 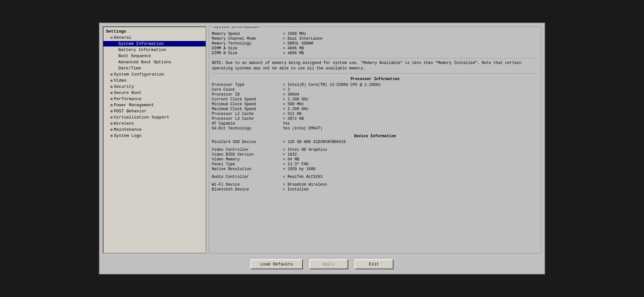 What do you see at coordinates (305, 150) in the screenshot?
I see `device-row-val: = Intel HD Graphics` at bounding box center [305, 150].